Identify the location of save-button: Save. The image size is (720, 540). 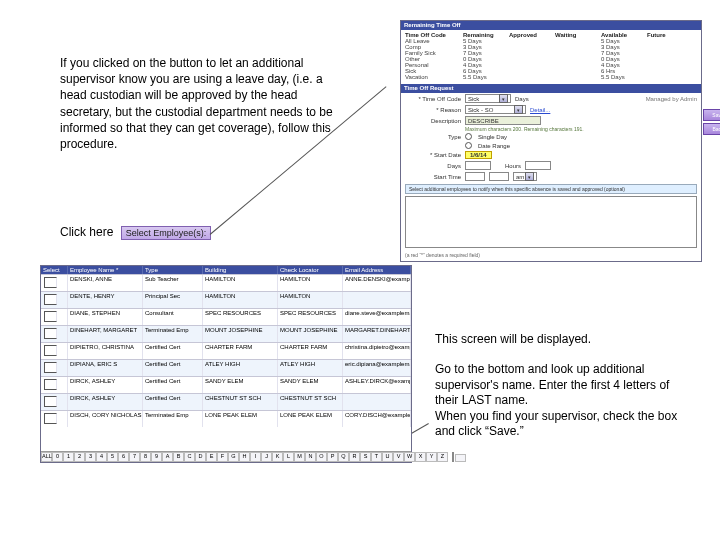
(712, 115).